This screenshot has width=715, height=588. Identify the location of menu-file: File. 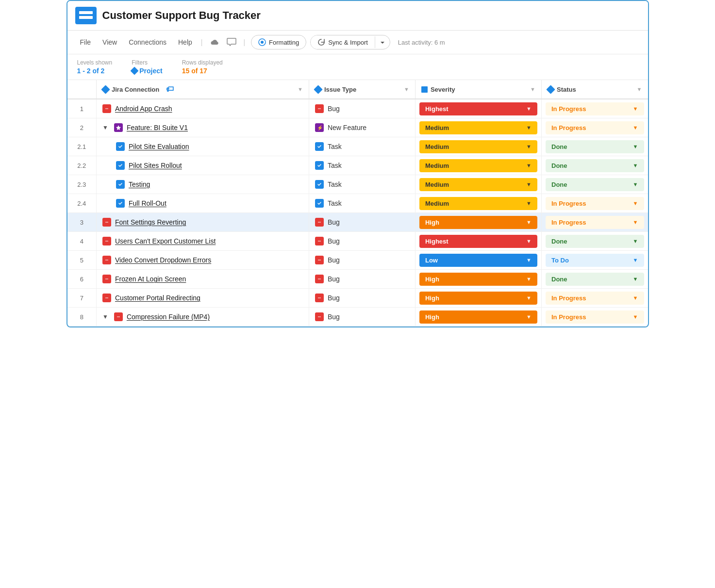
(85, 42).